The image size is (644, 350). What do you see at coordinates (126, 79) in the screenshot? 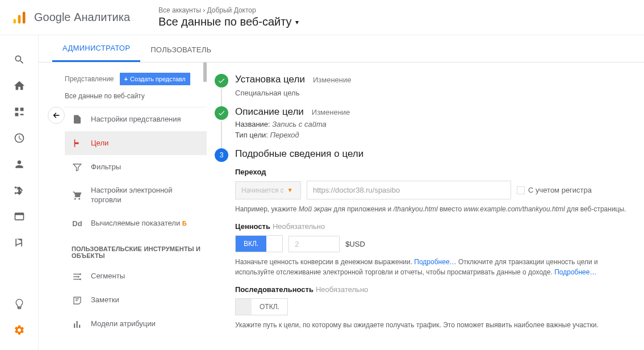
I see `plus-icon: +` at bounding box center [126, 79].